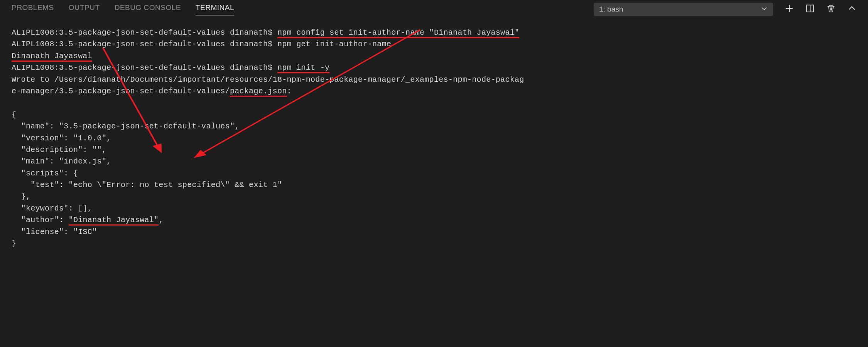 This screenshot has width=868, height=347. What do you see at coordinates (852, 9) in the screenshot?
I see `chevron-up-icon` at bounding box center [852, 9].